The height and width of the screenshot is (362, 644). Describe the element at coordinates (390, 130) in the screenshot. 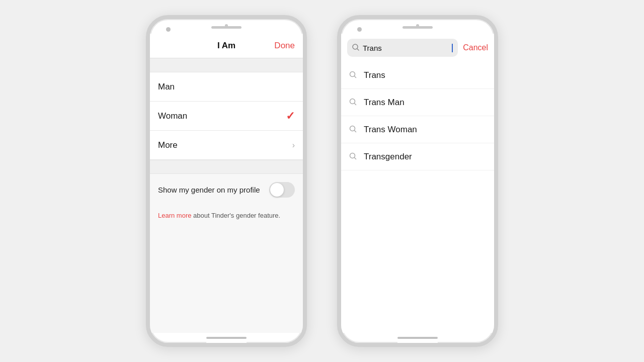

I see `result-label-trans-woman: Trans Woman` at that location.